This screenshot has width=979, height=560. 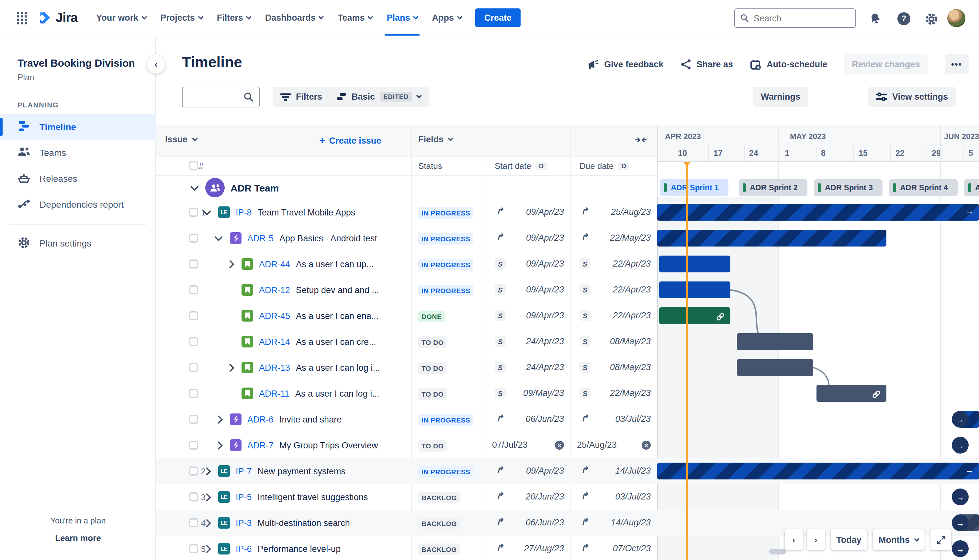 What do you see at coordinates (156, 64) in the screenshot?
I see `sidebar-collapse-button: ‹` at bounding box center [156, 64].